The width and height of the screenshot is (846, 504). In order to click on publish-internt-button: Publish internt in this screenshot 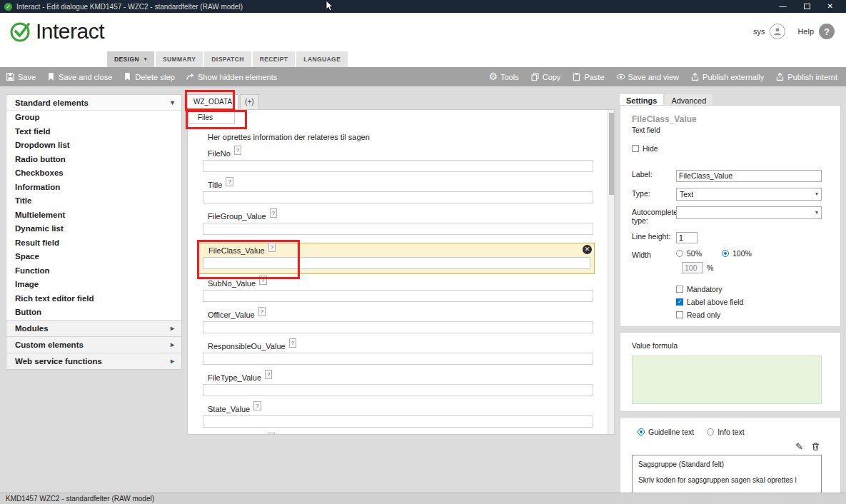, I will do `click(807, 77)`.